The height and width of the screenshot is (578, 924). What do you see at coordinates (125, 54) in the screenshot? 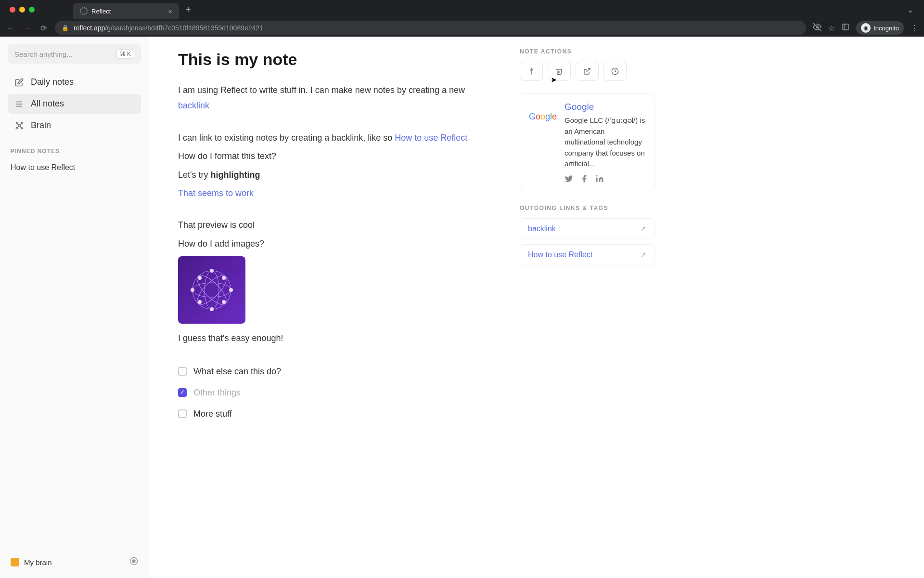
I see `search-shortcut: ⌘ K` at bounding box center [125, 54].